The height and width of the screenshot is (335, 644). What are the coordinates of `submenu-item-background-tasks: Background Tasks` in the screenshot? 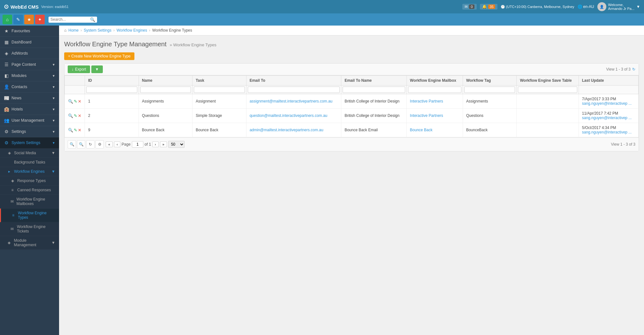 It's located at (29, 162).